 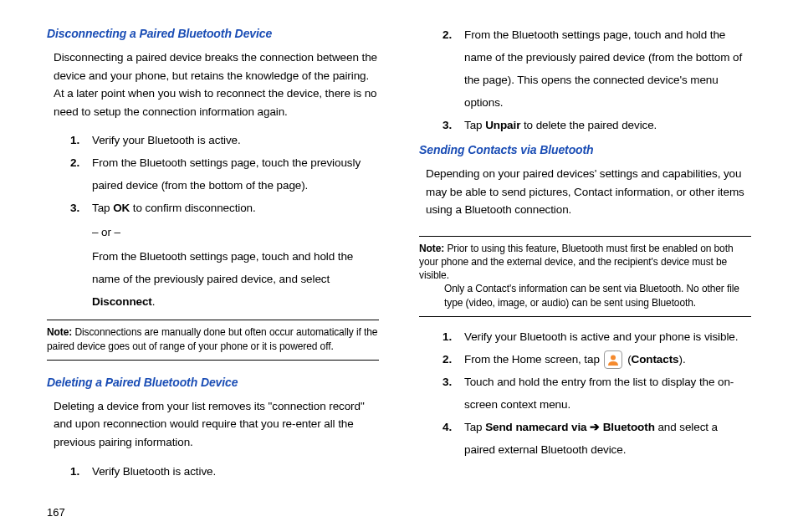 I want to click on note2-rule-top, so click(x=586, y=236).